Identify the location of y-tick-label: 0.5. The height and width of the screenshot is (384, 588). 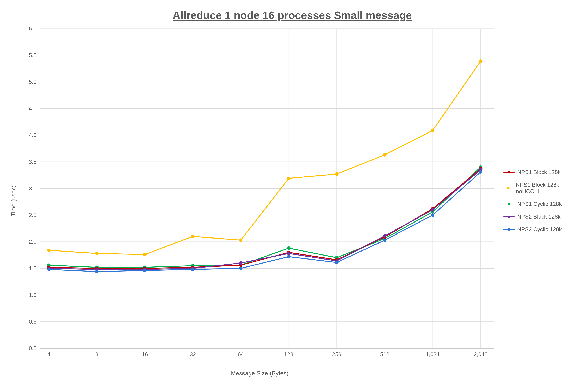
(33, 322).